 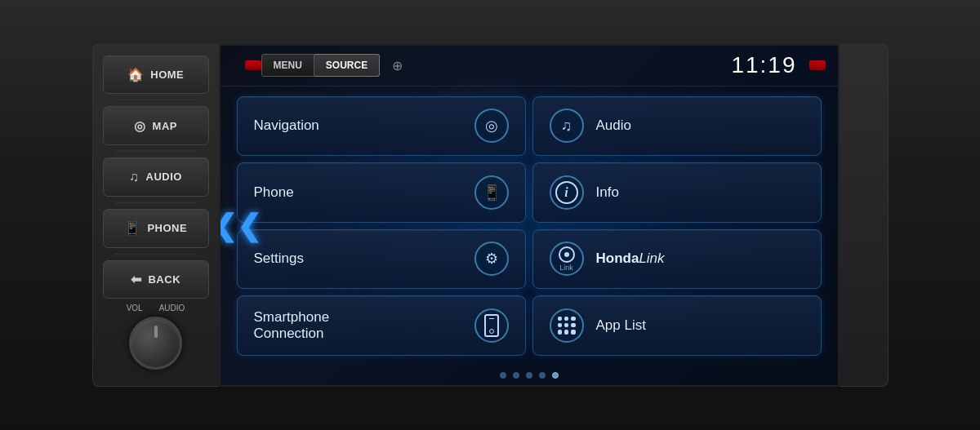 What do you see at coordinates (630, 259) in the screenshot?
I see `hondalink-name: HondaLink` at bounding box center [630, 259].